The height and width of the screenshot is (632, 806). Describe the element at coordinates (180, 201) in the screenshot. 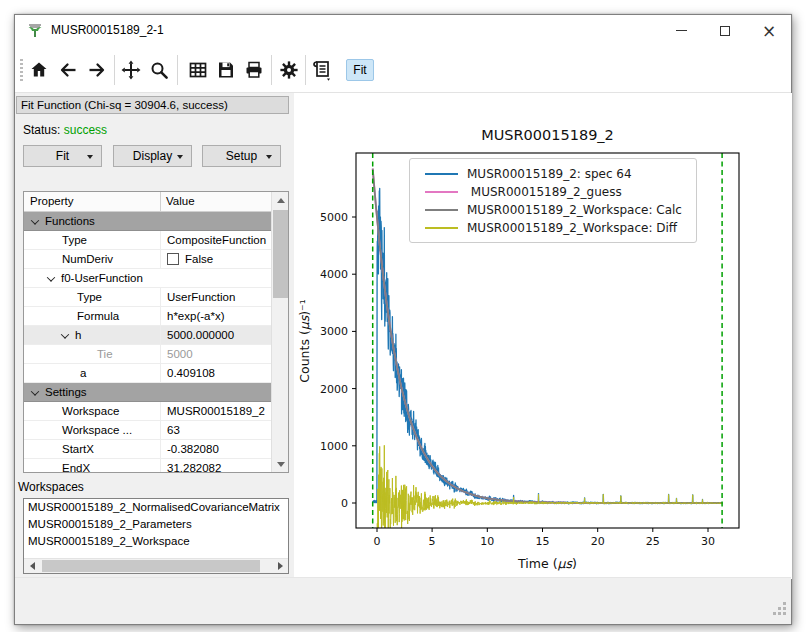

I see `column-header-value: Value` at that location.